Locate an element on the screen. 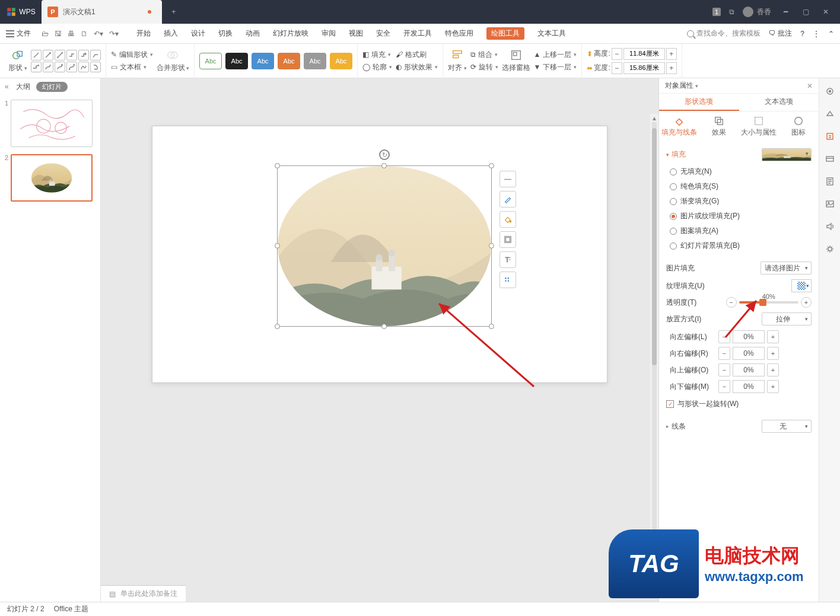 Image resolution: width=840 pixels, height=616 pixels. fill-solid-radio: 纯色填充(S) is located at coordinates (740, 186).